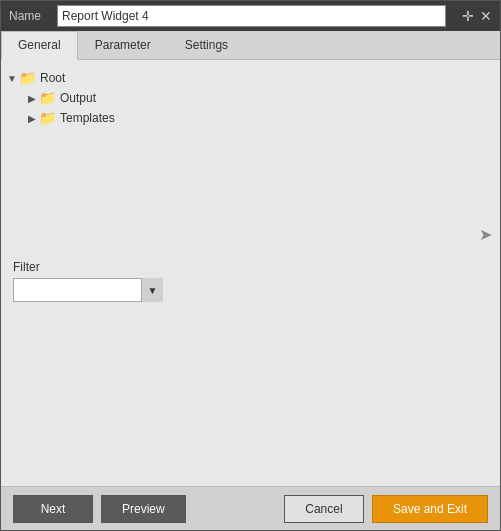 The height and width of the screenshot is (531, 501). I want to click on filter-select, so click(88, 290).